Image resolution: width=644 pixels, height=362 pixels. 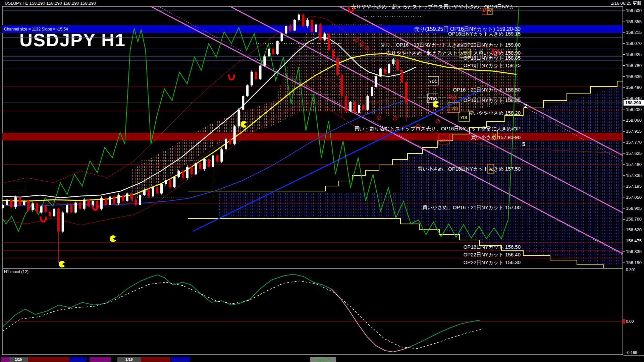 What do you see at coordinates (634, 176) in the screenshot?
I see `price-tick-label: 157.335` at bounding box center [634, 176].